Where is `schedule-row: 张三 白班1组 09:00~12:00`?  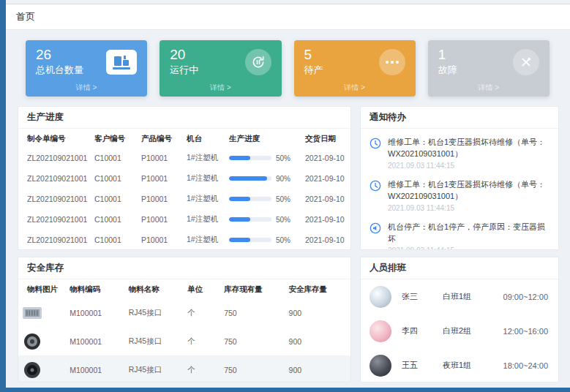 schedule-row: 张三 白班1组 09:00~12:00 is located at coordinates (460, 297).